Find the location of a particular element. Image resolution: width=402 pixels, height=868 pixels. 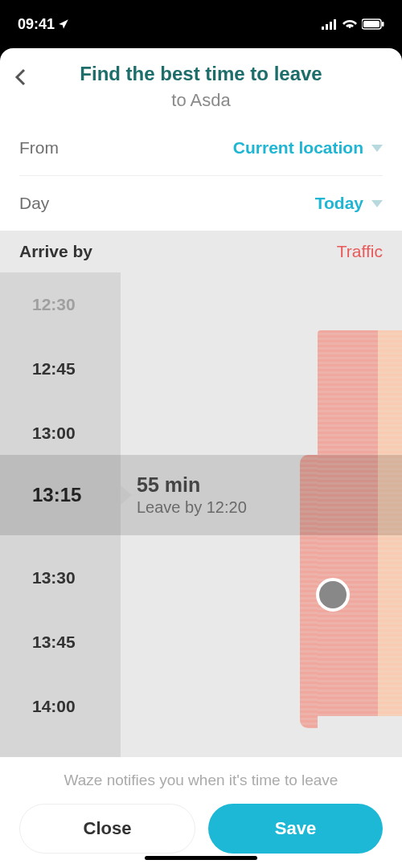

status-bar: 09:41 is located at coordinates (201, 24).